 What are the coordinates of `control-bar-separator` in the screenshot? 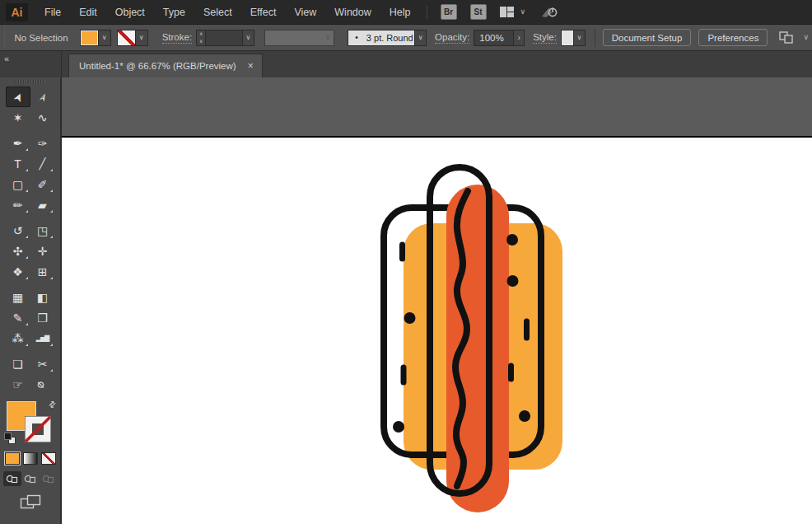 It's located at (595, 38).